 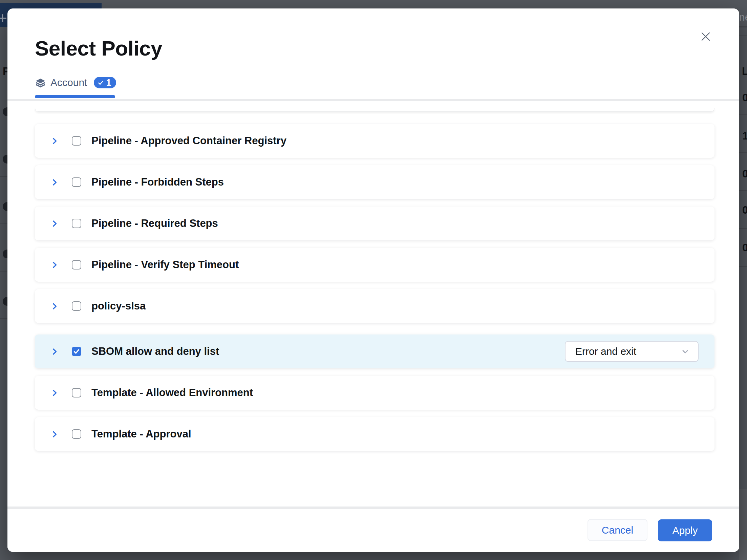 What do you see at coordinates (375, 110) in the screenshot?
I see `partially-scrolled-row` at bounding box center [375, 110].